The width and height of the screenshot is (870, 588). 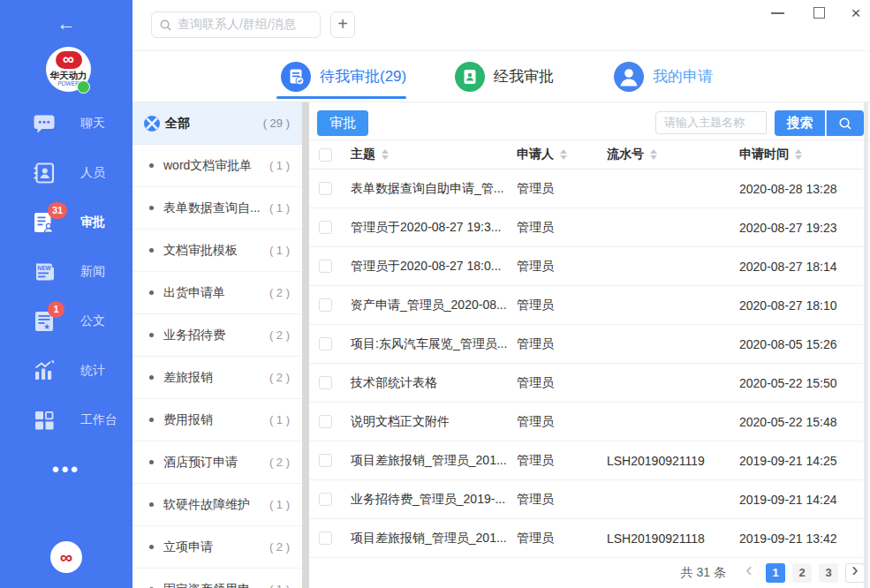 What do you see at coordinates (424, 383) in the screenshot?
I see `cell-subject: 技术部统计表格` at bounding box center [424, 383].